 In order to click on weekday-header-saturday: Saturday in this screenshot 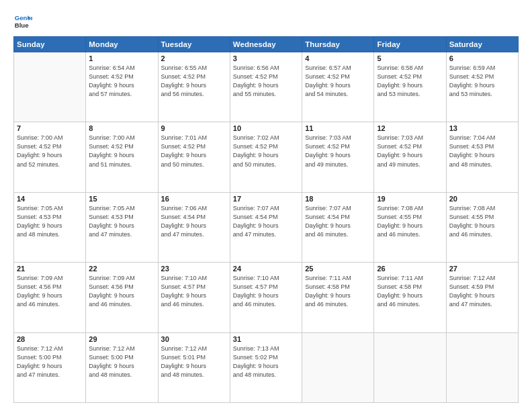, I will do `click(482, 44)`.